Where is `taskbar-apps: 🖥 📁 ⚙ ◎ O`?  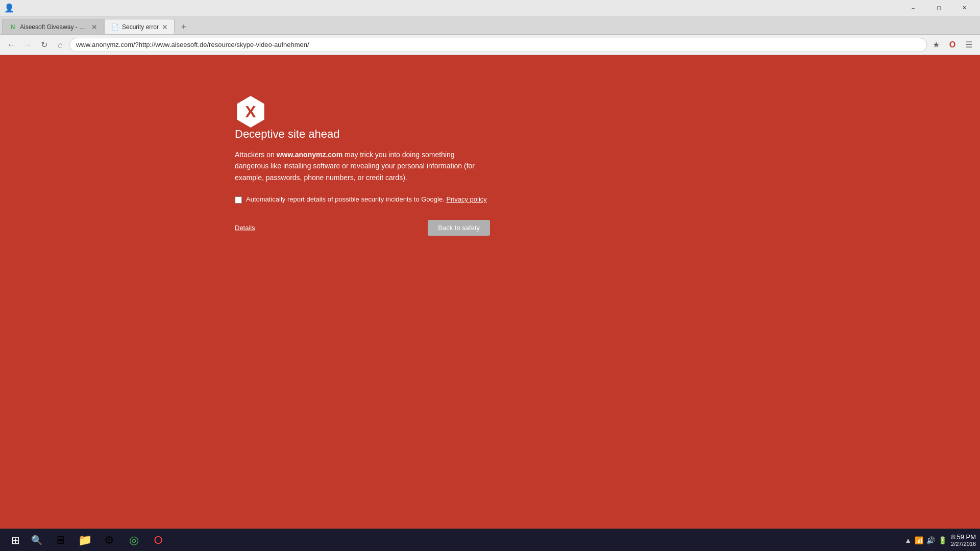
taskbar-apps: 🖥 📁 ⚙ ◎ O is located at coordinates (109, 540).